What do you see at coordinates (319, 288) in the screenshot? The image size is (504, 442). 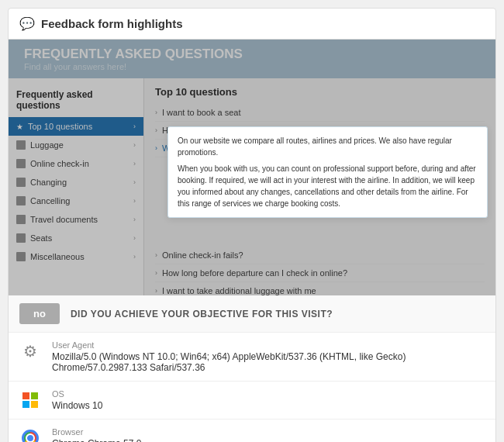 I see `question-item: › I want to take additional luggage with…` at bounding box center [319, 288].